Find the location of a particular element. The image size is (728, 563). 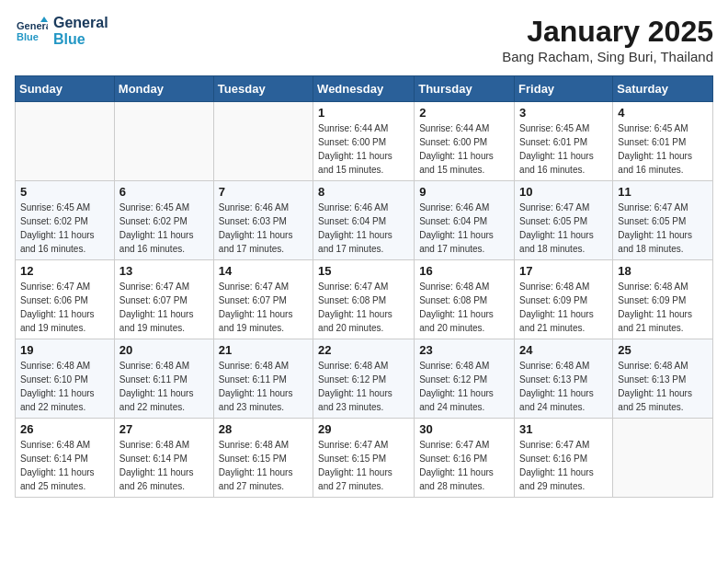

day-number: 13 is located at coordinates (164, 270).